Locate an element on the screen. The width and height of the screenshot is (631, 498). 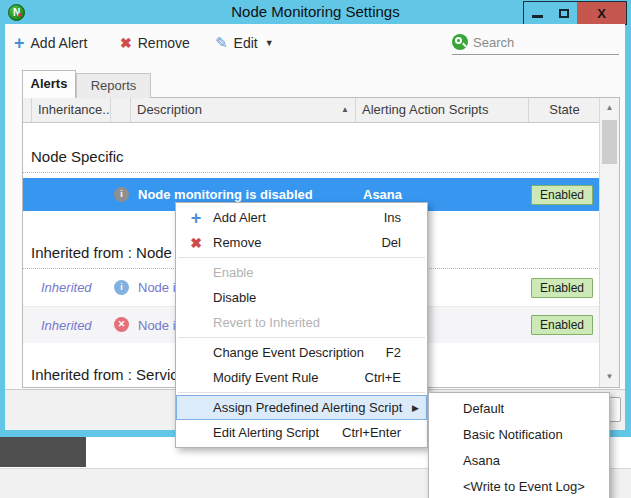
menu-shortcut: F2 is located at coordinates (402, 352).